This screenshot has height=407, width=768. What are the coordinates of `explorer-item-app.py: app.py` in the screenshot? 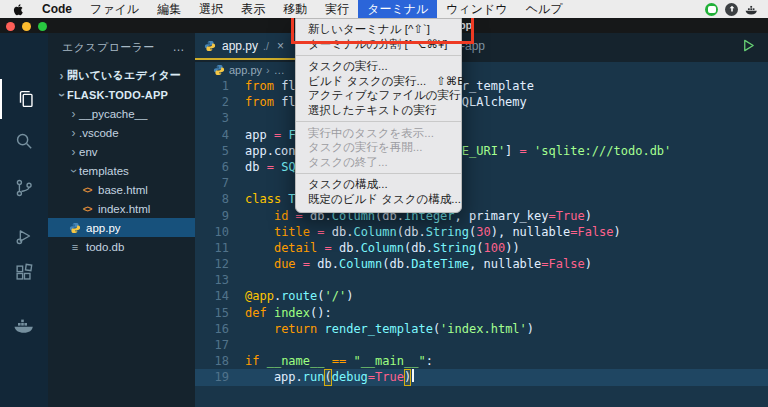 It's located at (122, 228).